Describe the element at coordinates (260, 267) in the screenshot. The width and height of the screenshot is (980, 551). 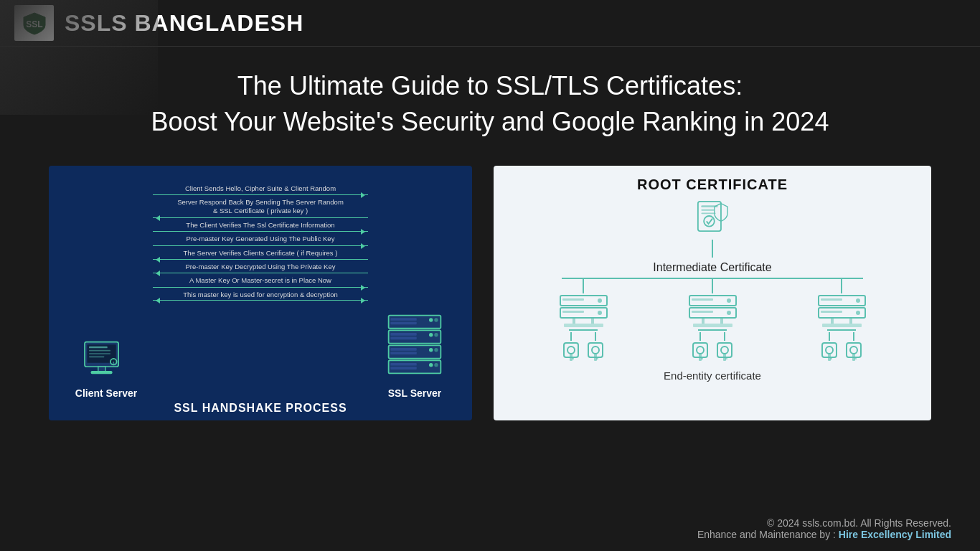
I see `step-6-text: Pre-master Key Decrypted Using The Priva…` at that location.